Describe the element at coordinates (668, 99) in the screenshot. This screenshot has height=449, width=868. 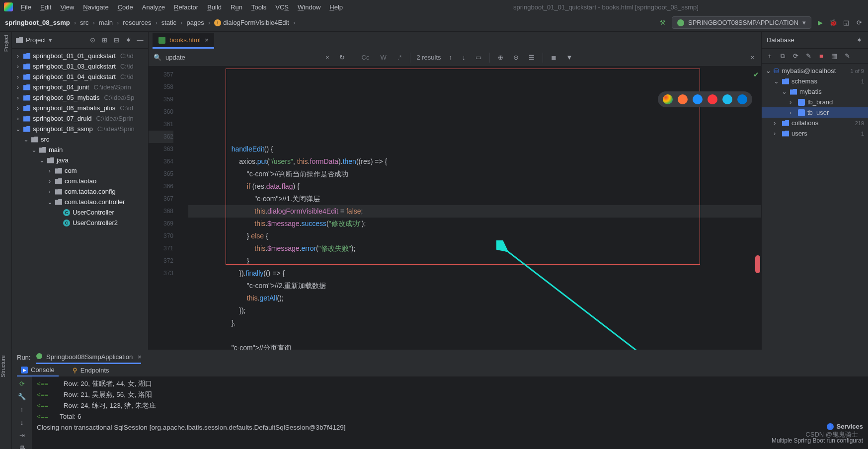
I see `chrome-icon` at that location.